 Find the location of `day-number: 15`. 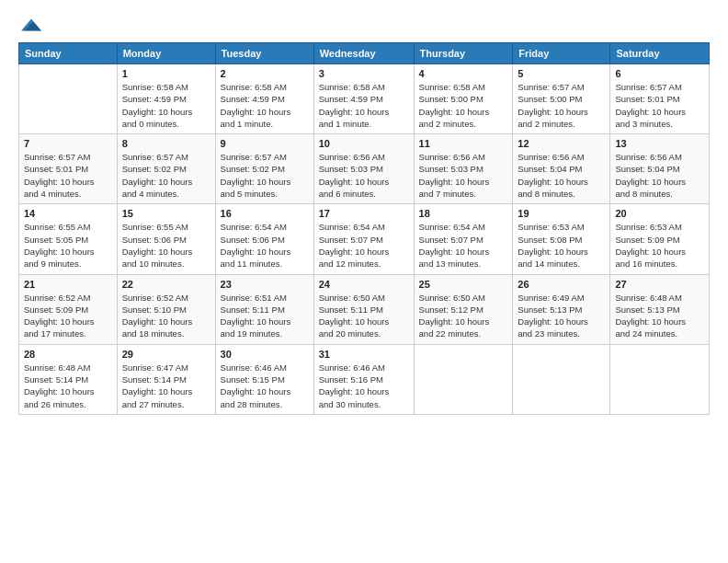

day-number: 15 is located at coordinates (166, 213).